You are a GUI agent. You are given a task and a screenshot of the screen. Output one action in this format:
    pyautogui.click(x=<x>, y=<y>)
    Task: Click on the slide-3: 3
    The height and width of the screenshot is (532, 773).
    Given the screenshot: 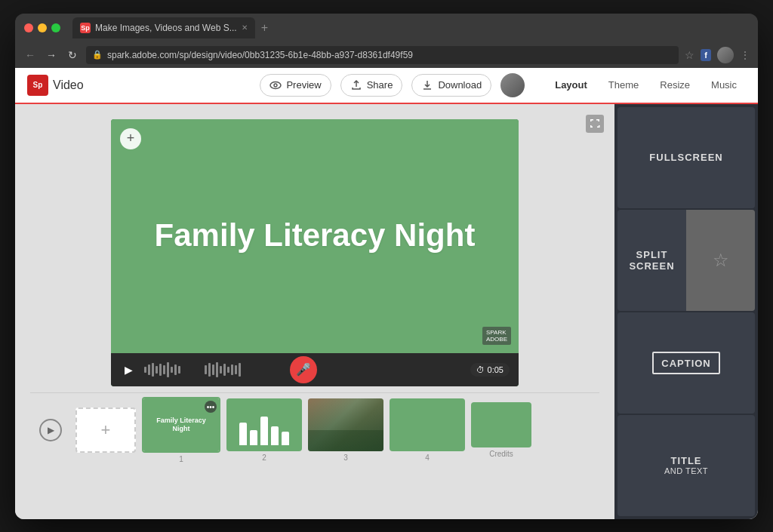 What is the action you would take?
    pyautogui.click(x=346, y=430)
    